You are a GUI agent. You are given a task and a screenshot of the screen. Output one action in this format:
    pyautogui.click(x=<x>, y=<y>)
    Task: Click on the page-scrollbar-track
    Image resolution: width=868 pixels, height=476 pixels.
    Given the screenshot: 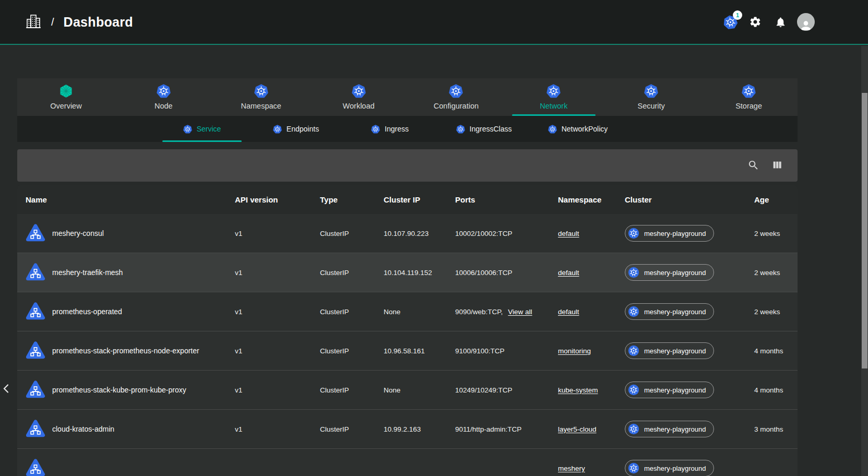 What is the action you would take?
    pyautogui.click(x=864, y=261)
    